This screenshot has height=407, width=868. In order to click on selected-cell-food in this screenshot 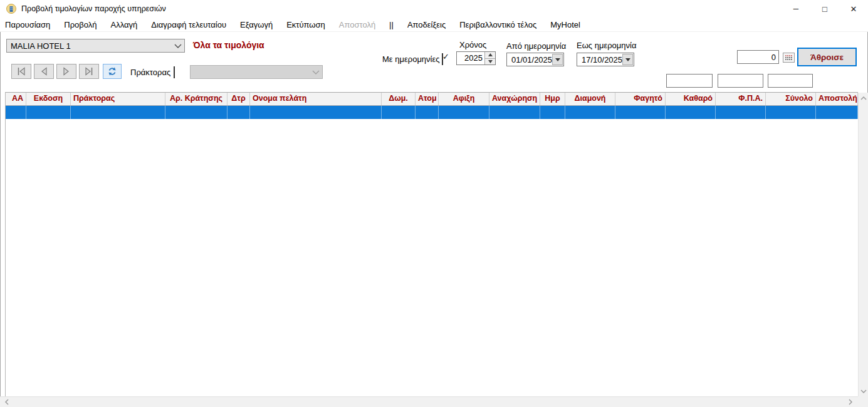, I will do `click(641, 113)`.